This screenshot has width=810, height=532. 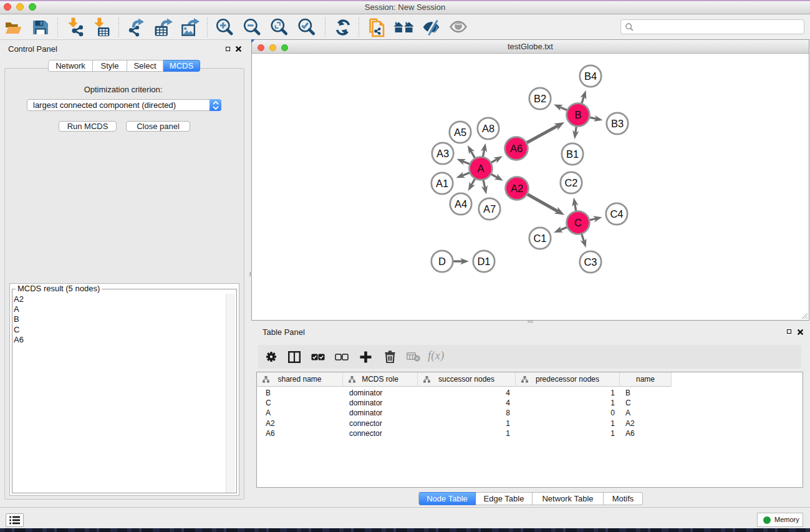 I want to click on svg-text: C3, so click(x=590, y=262).